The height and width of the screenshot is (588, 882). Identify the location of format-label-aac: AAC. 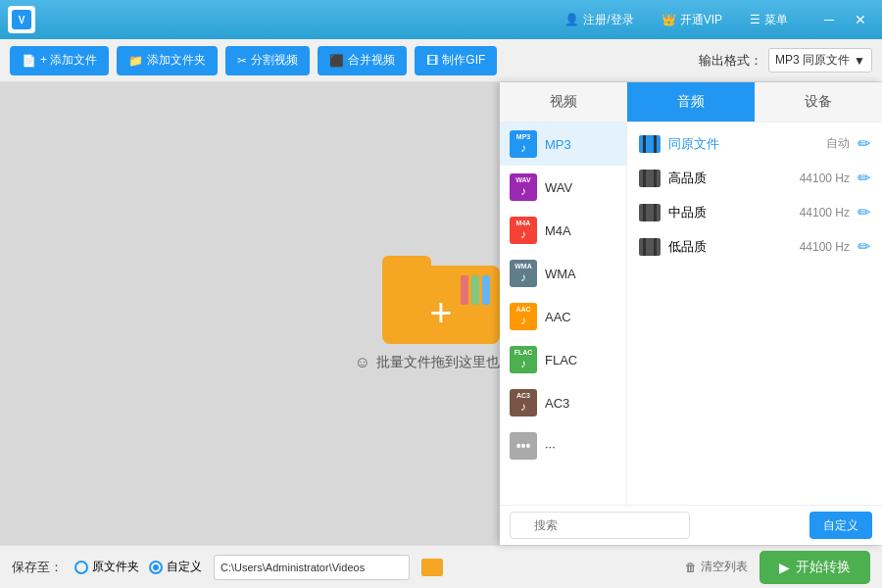
(559, 318).